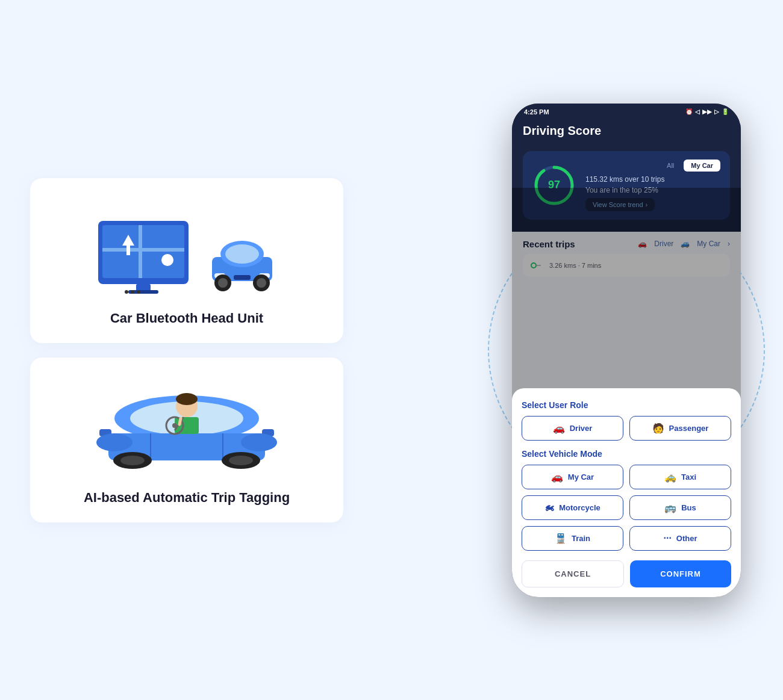 Image resolution: width=783 pixels, height=700 pixels. Describe the element at coordinates (581, 477) in the screenshot. I see `mycar-label: My Car` at that location.